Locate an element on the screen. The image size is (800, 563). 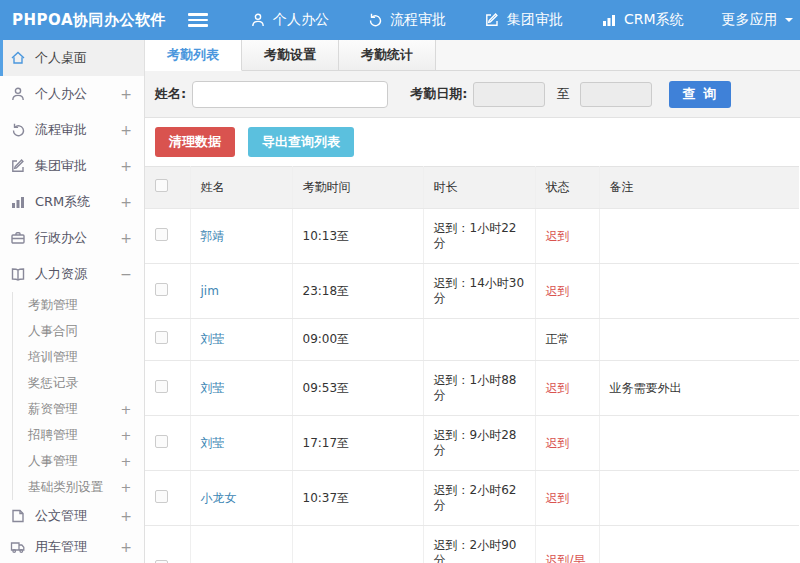
sidebar-subitem-label: 人事管理 is located at coordinates (74, 462).